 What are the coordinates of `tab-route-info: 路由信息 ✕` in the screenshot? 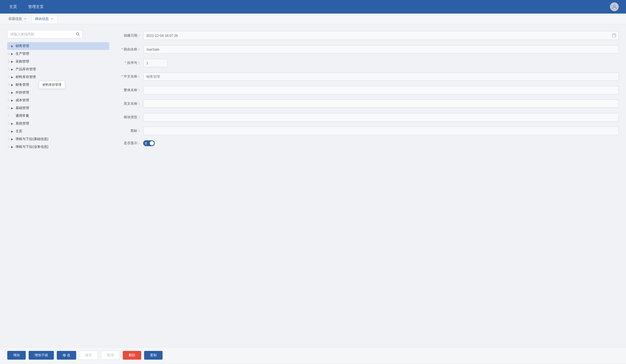 It's located at (44, 19).